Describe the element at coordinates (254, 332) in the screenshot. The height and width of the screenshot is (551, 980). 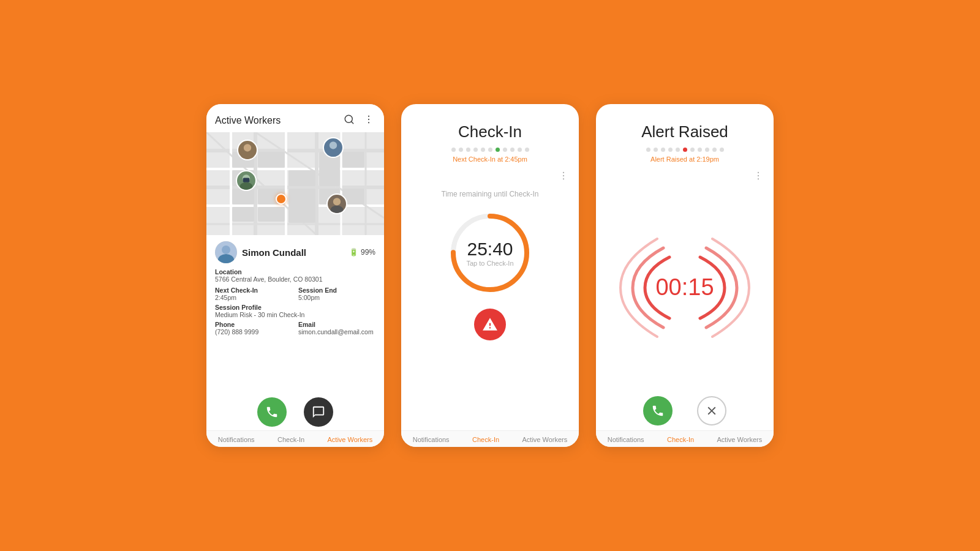
I see `phone-value: (720) 888 9999` at that location.